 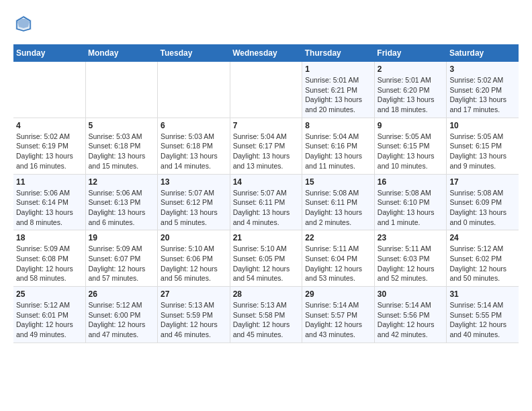 I want to click on day-number: 24, so click(x=482, y=238).